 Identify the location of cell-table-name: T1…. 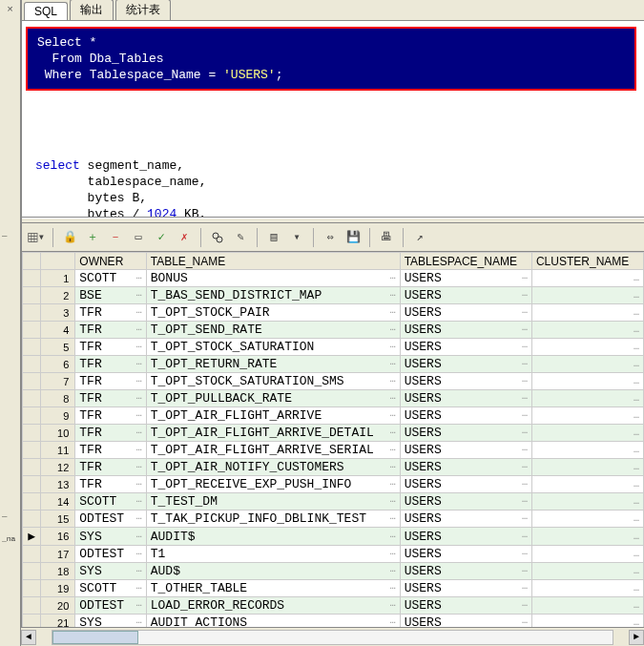
(273, 554).